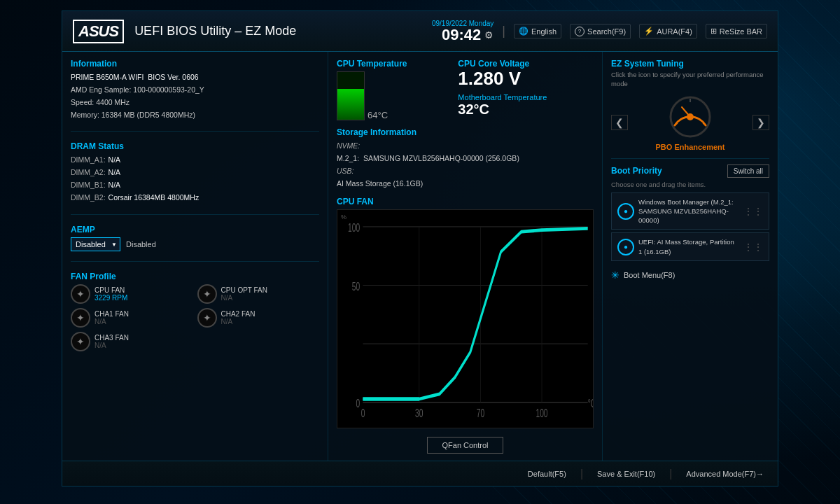  What do you see at coordinates (601, 31) in the screenshot?
I see `search-button: ? Search(F9)` at bounding box center [601, 31].